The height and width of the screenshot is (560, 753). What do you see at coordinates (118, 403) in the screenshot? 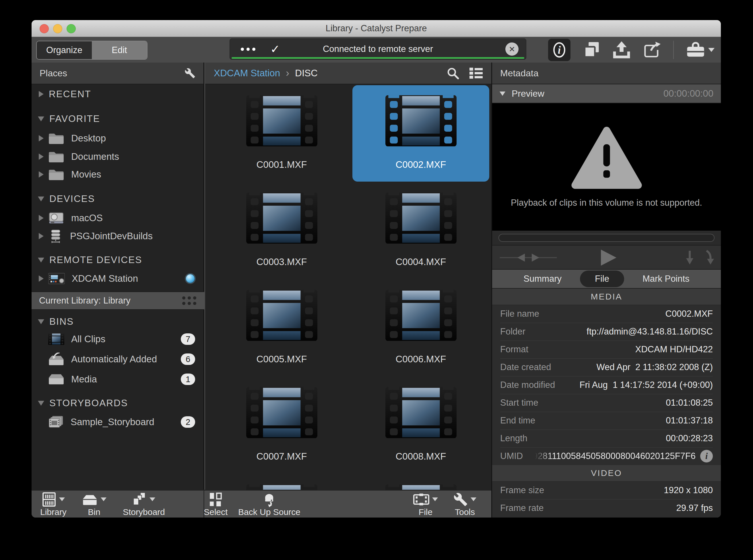
I see `sidebar-section-storyboards: STORYBOARDS` at bounding box center [118, 403].